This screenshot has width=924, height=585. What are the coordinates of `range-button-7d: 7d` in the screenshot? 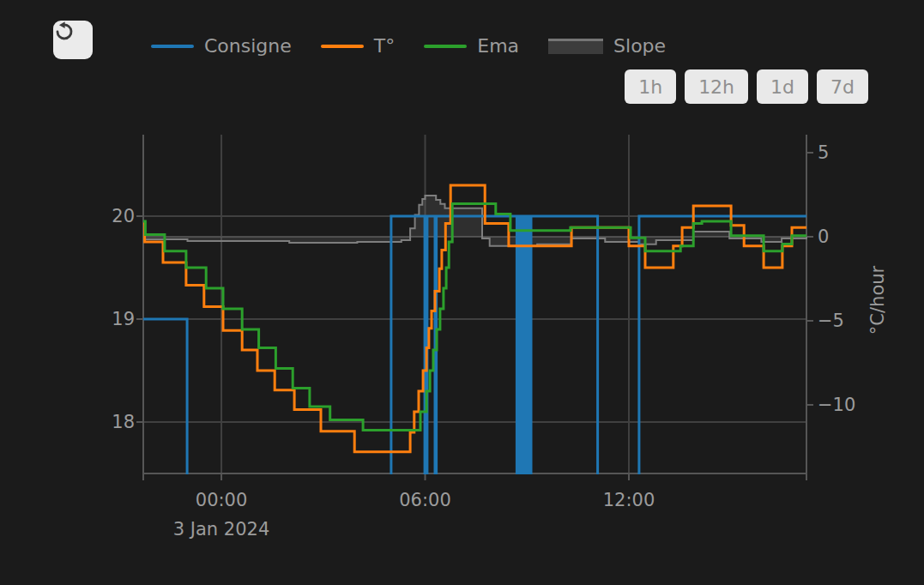 It's located at (842, 87).